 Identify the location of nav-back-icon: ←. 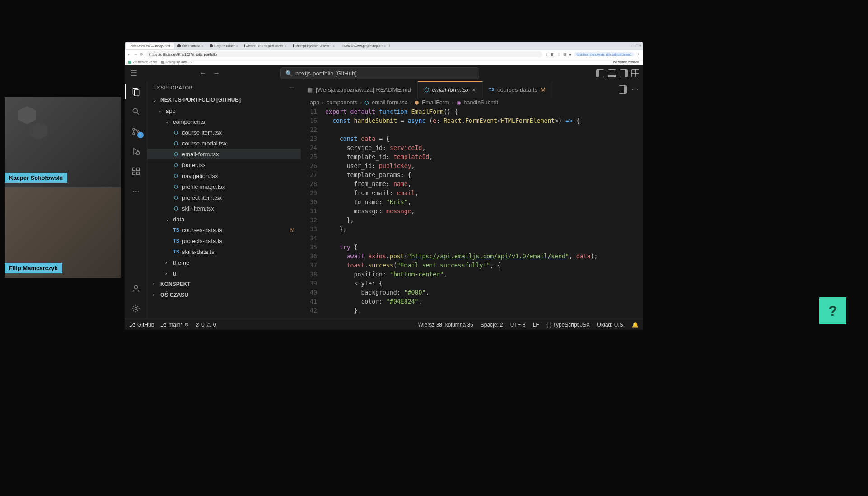
(203, 73).